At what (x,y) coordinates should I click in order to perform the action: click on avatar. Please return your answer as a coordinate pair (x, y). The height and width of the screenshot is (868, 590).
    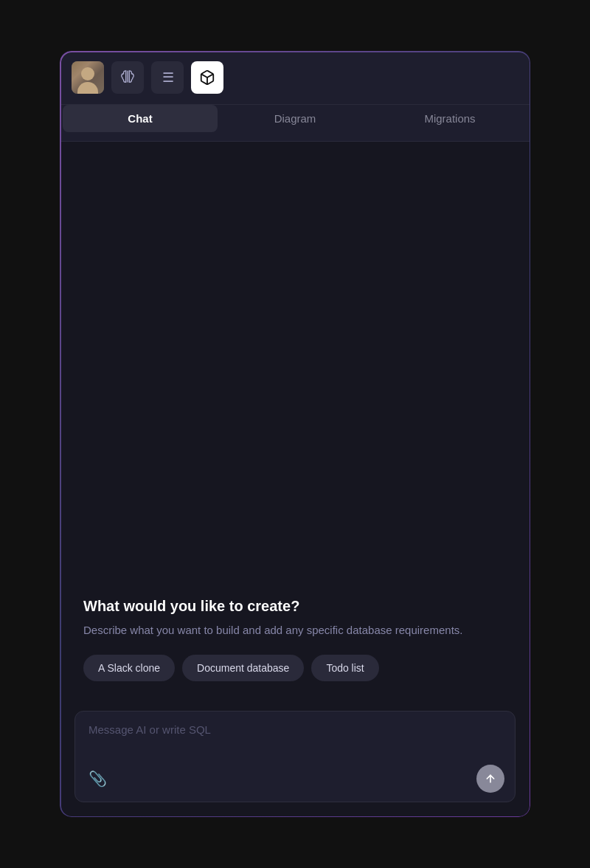
    Looking at the image, I should click on (88, 78).